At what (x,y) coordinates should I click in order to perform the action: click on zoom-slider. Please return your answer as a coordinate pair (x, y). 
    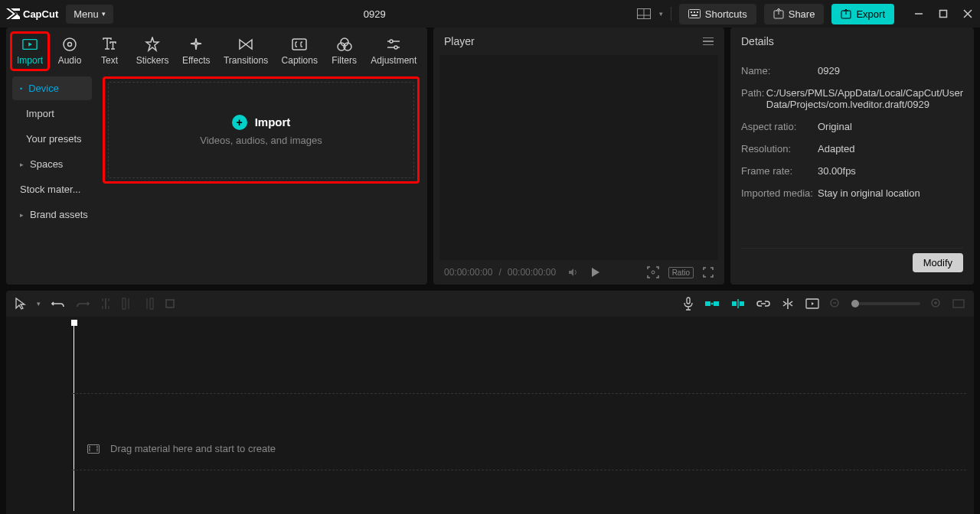
    Looking at the image, I should click on (886, 304).